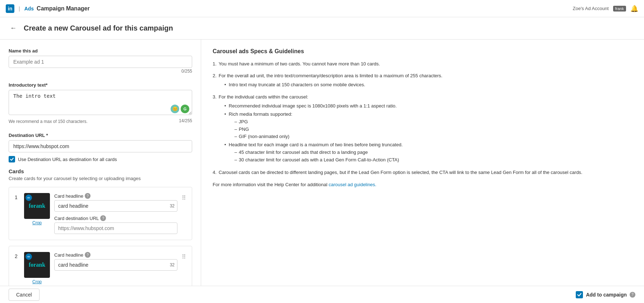 This screenshot has height=303, width=644. What do you see at coordinates (17, 269) in the screenshot?
I see `card-2-number: 2` at bounding box center [17, 269].